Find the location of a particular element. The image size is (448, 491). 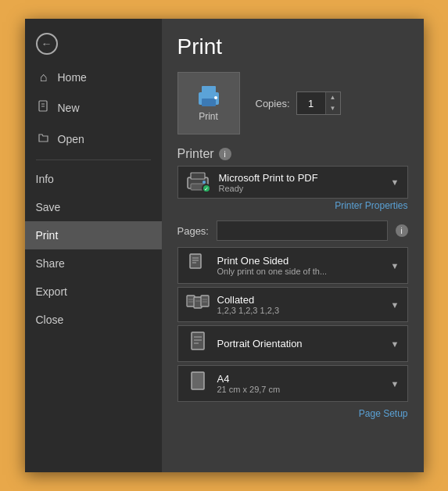

paper-icon is located at coordinates (198, 383).